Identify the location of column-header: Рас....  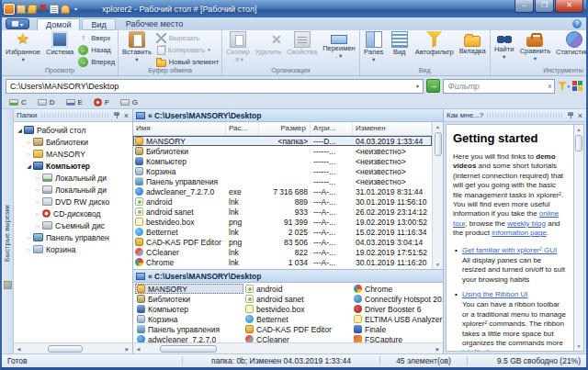
(243, 129).